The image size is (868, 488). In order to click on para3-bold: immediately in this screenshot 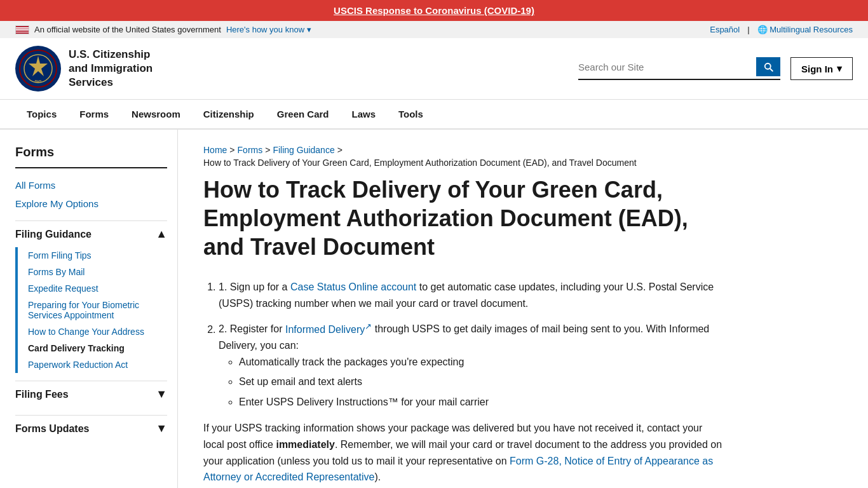, I will do `click(305, 445)`.